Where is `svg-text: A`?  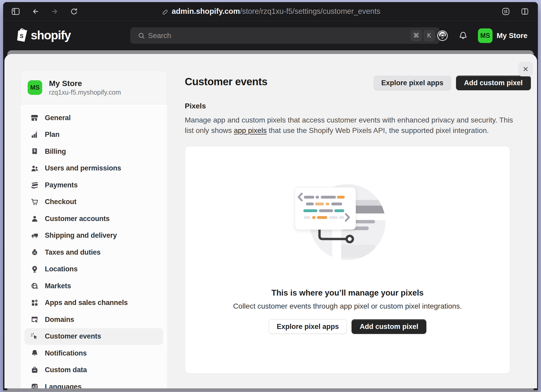
svg-text: A is located at coordinates (33, 387).